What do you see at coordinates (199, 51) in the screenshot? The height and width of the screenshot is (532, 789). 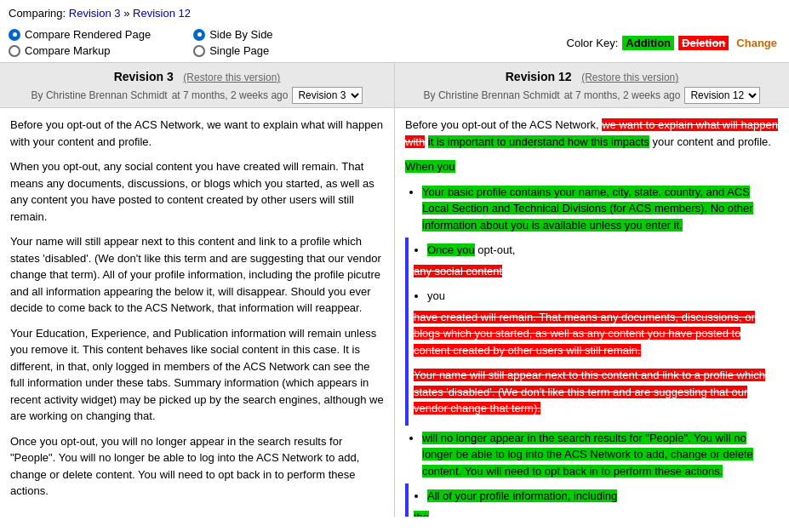 I see `single-page-radio` at bounding box center [199, 51].